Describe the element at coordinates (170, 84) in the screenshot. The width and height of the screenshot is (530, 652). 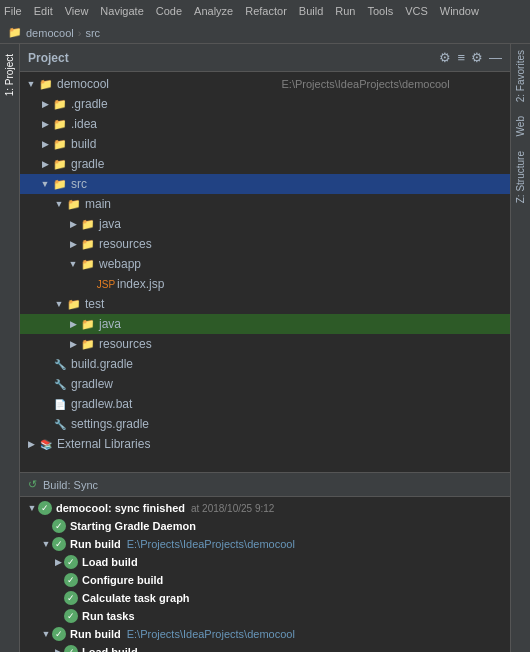
I see `root-label: democool` at that location.